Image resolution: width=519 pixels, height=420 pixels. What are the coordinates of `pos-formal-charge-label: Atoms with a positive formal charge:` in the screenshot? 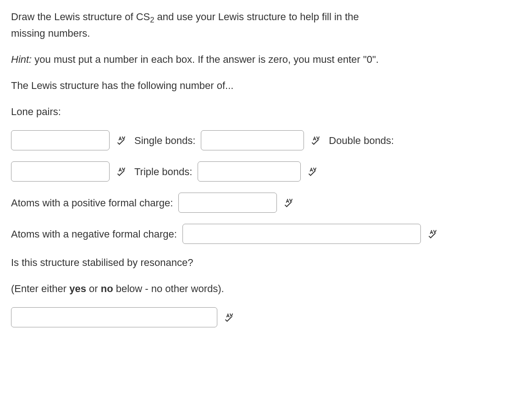 It's located at (92, 203).